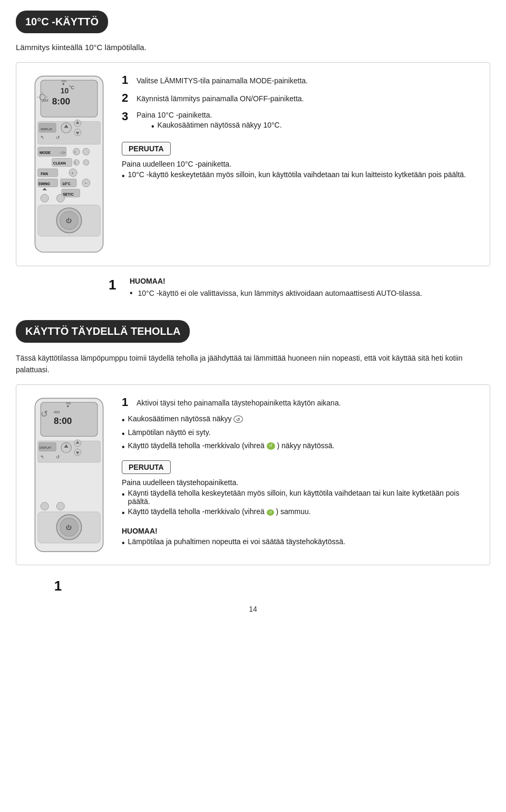  What do you see at coordinates (66, 183) in the screenshot?
I see `svg-text: 10°C` at bounding box center [66, 183].